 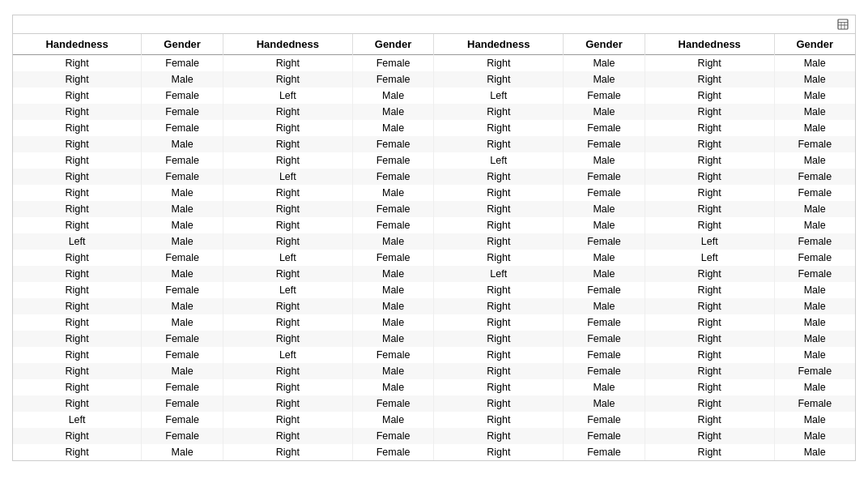 What do you see at coordinates (434, 112) in the screenshot?
I see `table-row: RightFemaleRightMaleRightMaleRightMale` at bounding box center [434, 112].